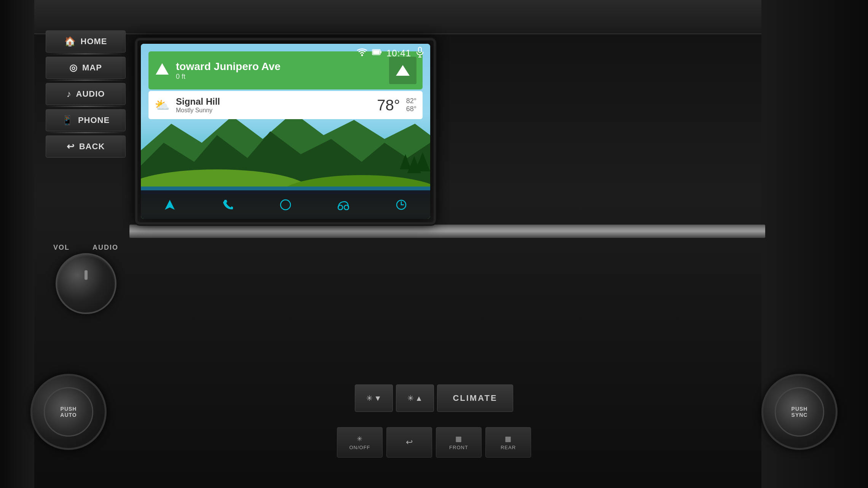 The height and width of the screenshot is (488, 868). What do you see at coordinates (73, 68) in the screenshot?
I see `map-icon: ◎` at bounding box center [73, 68].